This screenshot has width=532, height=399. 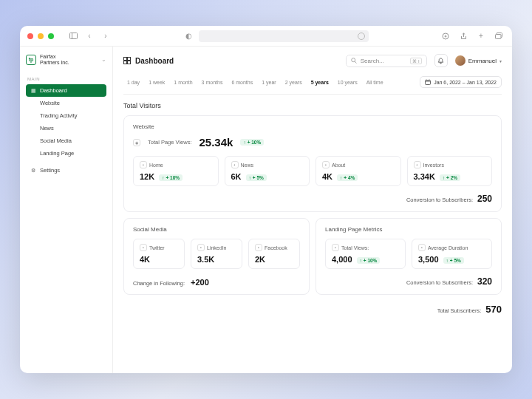 What do you see at coordinates (66, 210) in the screenshot?
I see `sidebar: fp FairfaxPartners Inc. ⌄ MAIN ▦Dashboar…` at bounding box center [66, 210].